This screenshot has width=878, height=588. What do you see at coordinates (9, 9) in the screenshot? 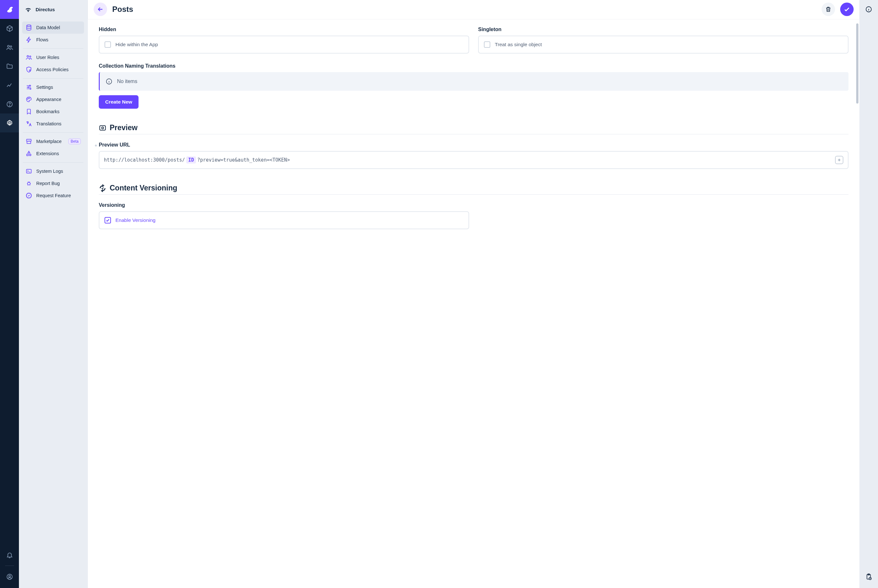
I see `logo` at bounding box center [9, 9].